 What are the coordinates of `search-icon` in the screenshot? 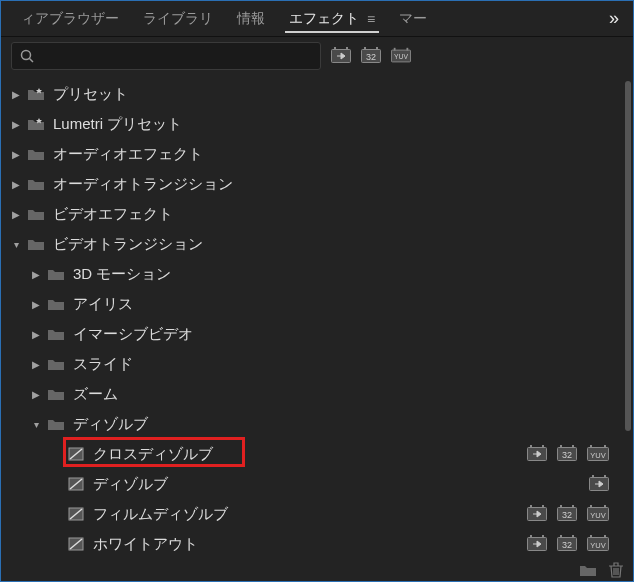 It's located at (27, 56).